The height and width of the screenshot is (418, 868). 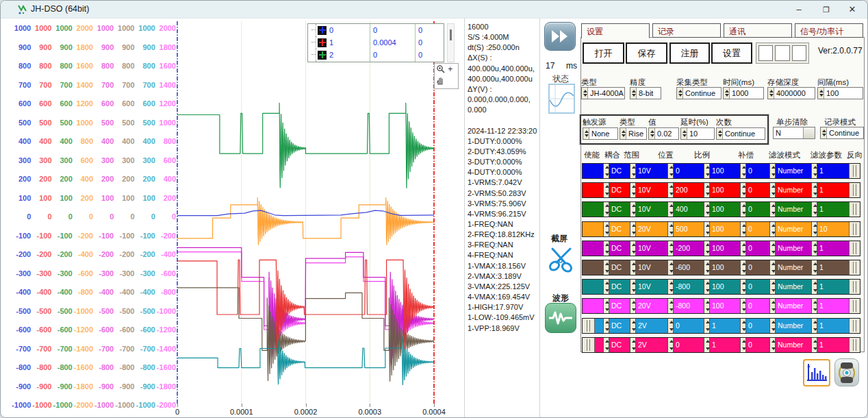 I want to click on step-clear-button, so click(x=809, y=133).